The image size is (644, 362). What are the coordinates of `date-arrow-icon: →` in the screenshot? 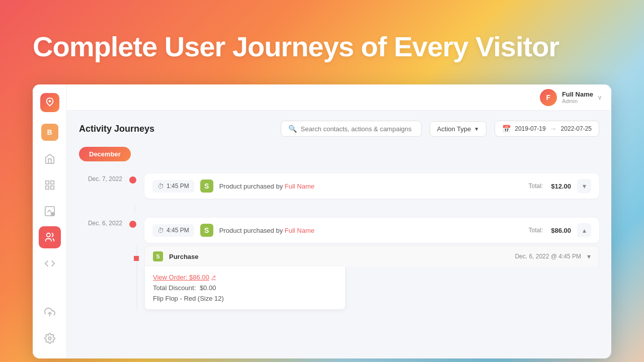 It's located at (553, 129).